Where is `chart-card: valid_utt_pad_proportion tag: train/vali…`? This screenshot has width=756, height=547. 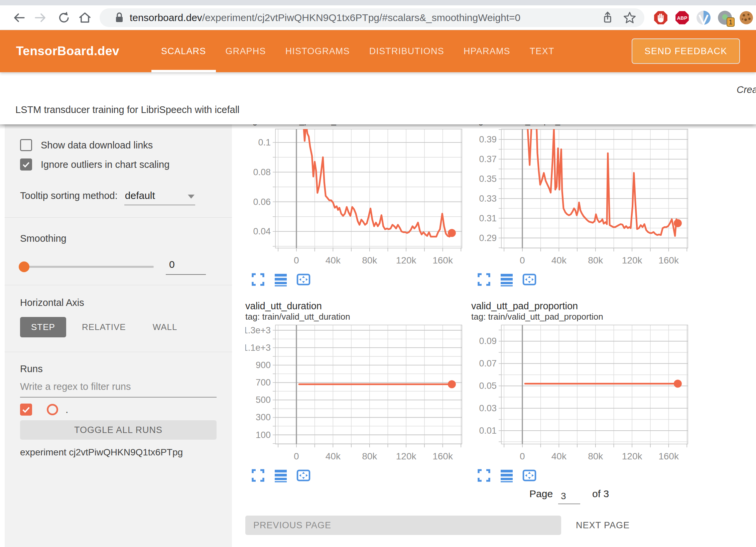 chart-card: valid_utt_pad_proportion tag: train/vali… is located at coordinates (584, 392).